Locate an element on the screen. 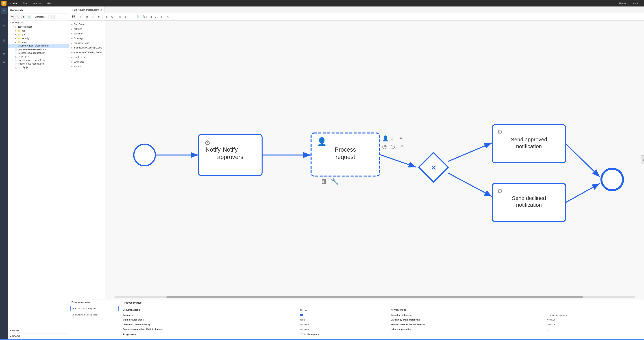  palette-artifacts: ▶ Artifacts is located at coordinates (87, 66).